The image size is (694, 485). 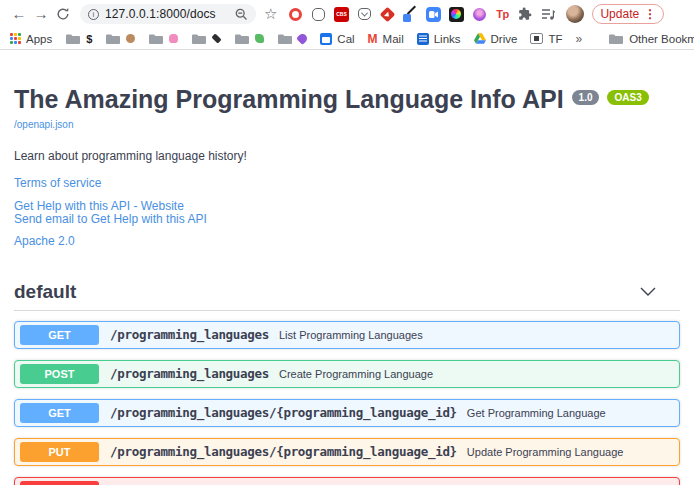 What do you see at coordinates (578, 39) in the screenshot?
I see `bookmarks-overflow-chevron: »` at bounding box center [578, 39].